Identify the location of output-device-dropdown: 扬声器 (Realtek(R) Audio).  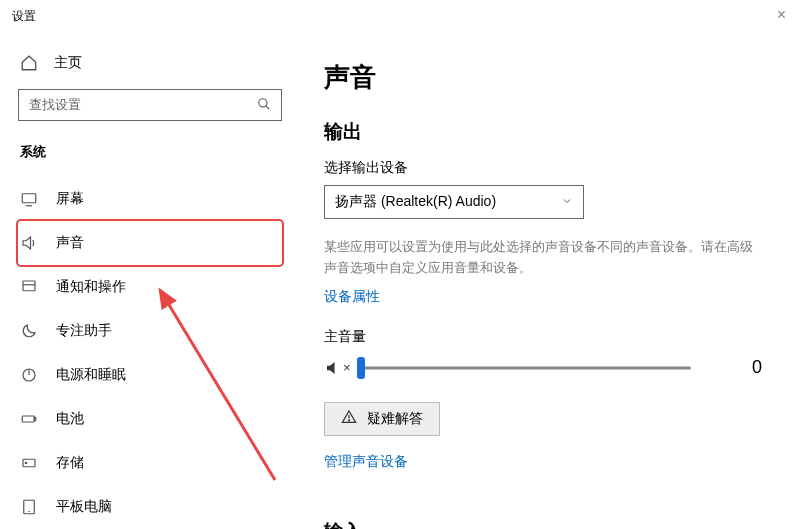
(454, 202).